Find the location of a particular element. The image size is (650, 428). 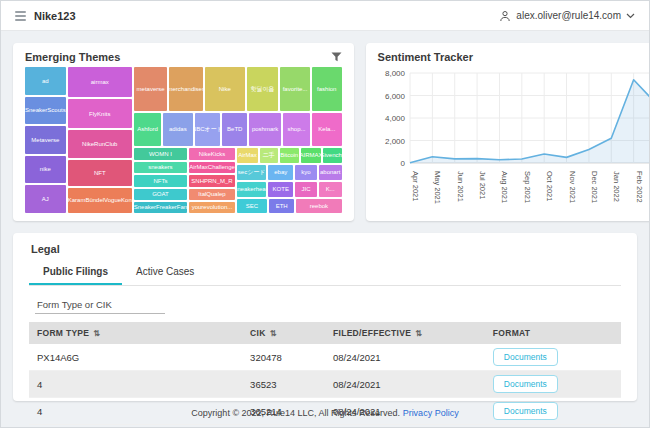

treemap-tile: Ashford is located at coordinates (148, 130).